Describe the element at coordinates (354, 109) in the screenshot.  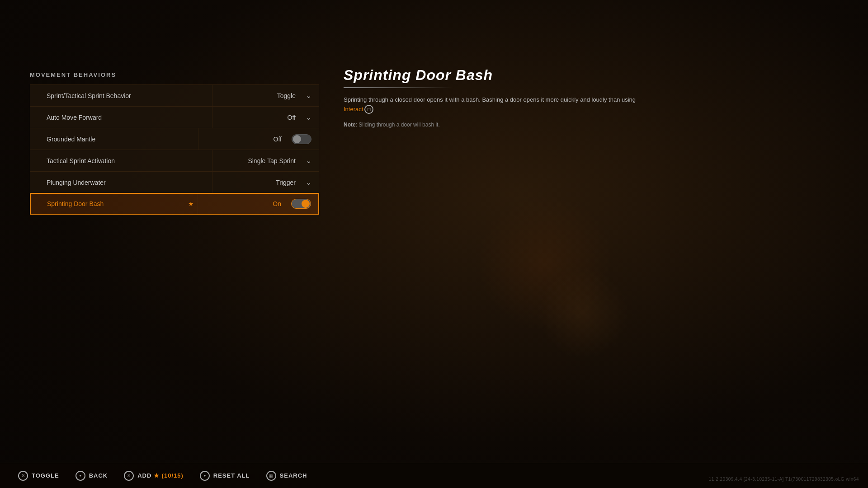
I see `interact-link: Interact` at that location.